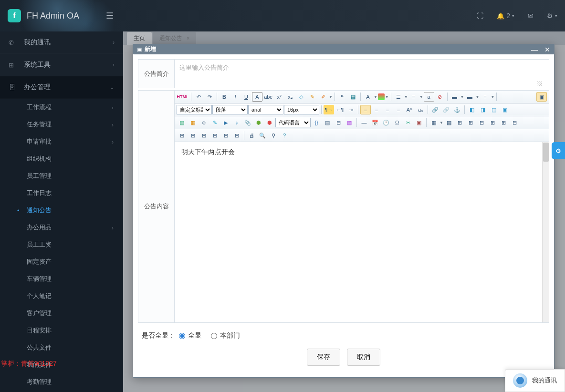  Describe the element at coordinates (225, 336) in the screenshot. I see `radio-dept: 本部门` at that location.